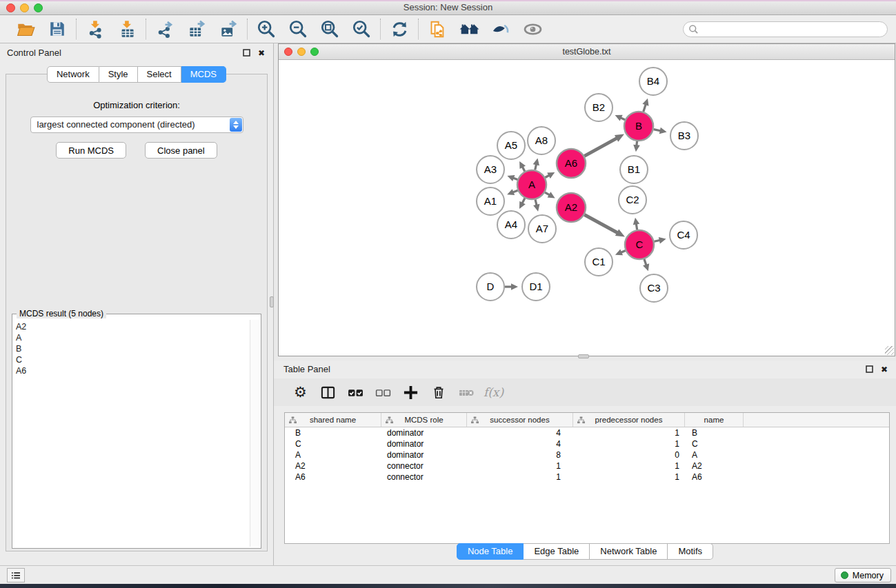 This screenshot has width=896, height=588. Describe the element at coordinates (469, 29) in the screenshot. I see `browser-home-icon` at that location.